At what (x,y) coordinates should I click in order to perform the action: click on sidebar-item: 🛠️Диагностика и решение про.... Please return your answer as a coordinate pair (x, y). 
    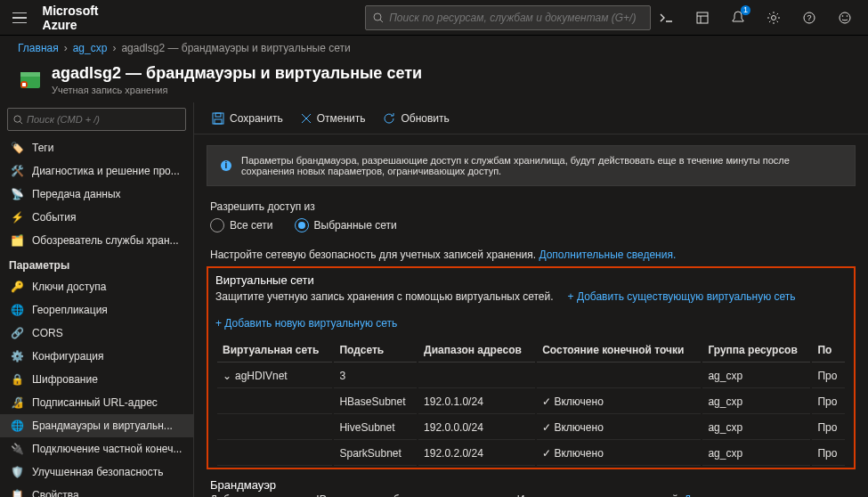
    Looking at the image, I should click on (96, 171).